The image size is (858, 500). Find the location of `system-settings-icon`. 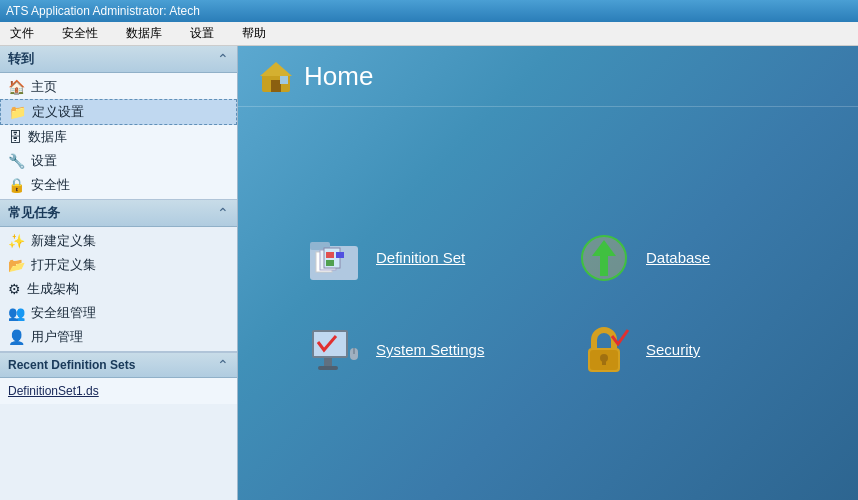

system-settings-icon is located at coordinates (334, 350).